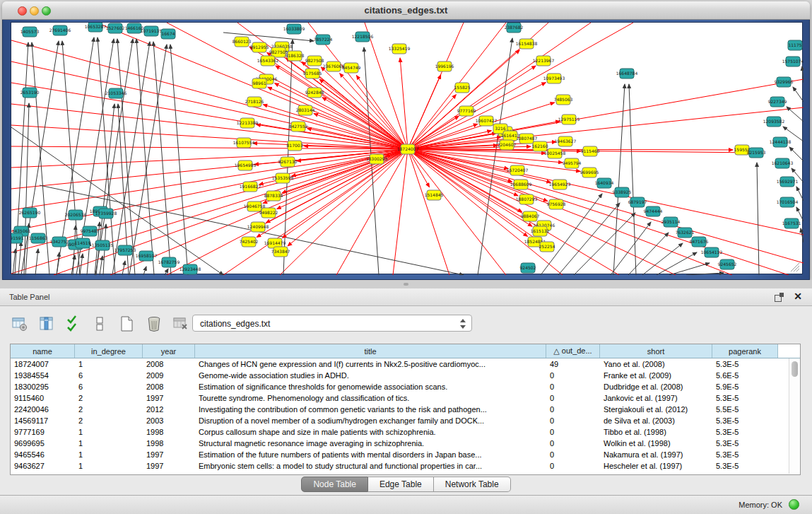 Image resolution: width=812 pixels, height=514 pixels. Describe the element at coordinates (784, 82) in the screenshot. I see `graph-node: 9329966` at that location.